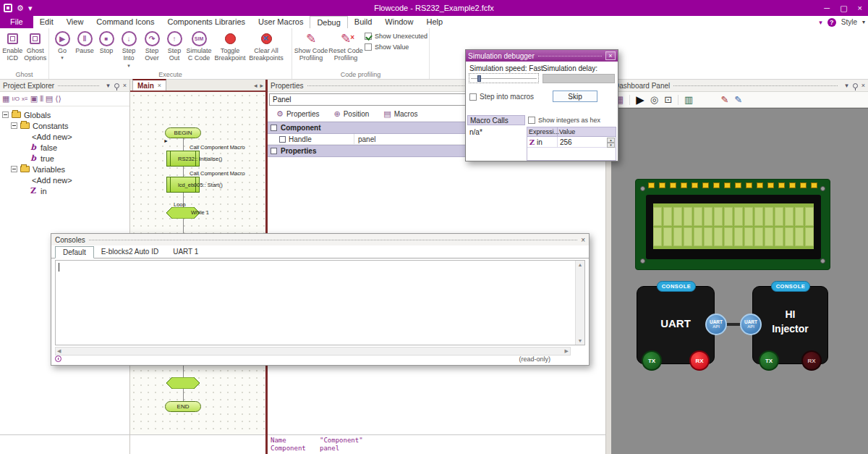 The image size is (868, 454). Describe the element at coordinates (610, 145) in the screenshot. I see `spinner-down-icon: ▾` at that location.